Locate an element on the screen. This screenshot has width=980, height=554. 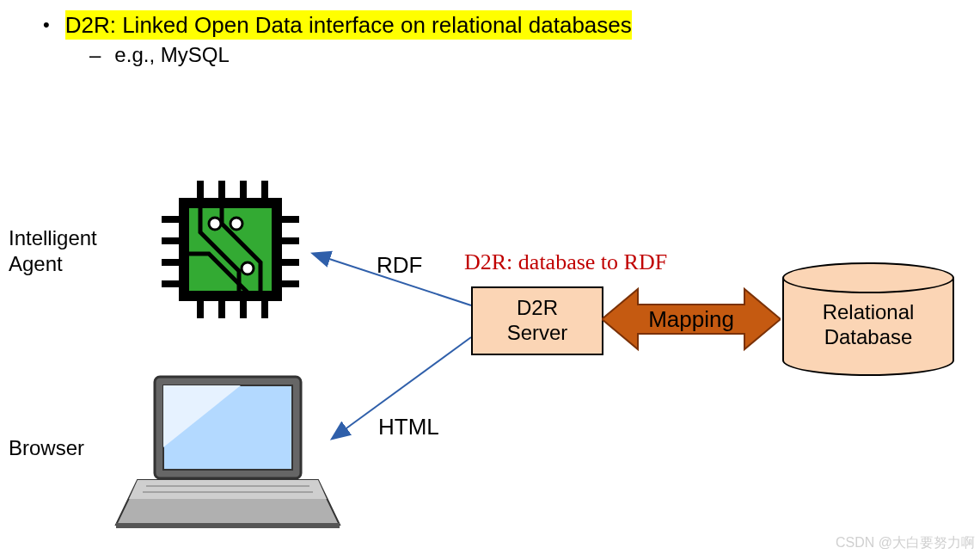
database-label: Relational Database is located at coordinates (868, 325).